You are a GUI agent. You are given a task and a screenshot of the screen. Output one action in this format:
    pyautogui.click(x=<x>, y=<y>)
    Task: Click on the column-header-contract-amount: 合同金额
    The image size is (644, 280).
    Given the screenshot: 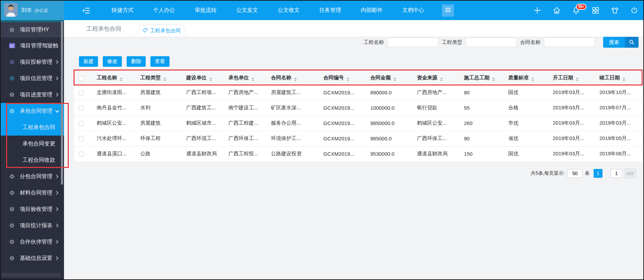 What is the action you would take?
    pyautogui.click(x=385, y=78)
    